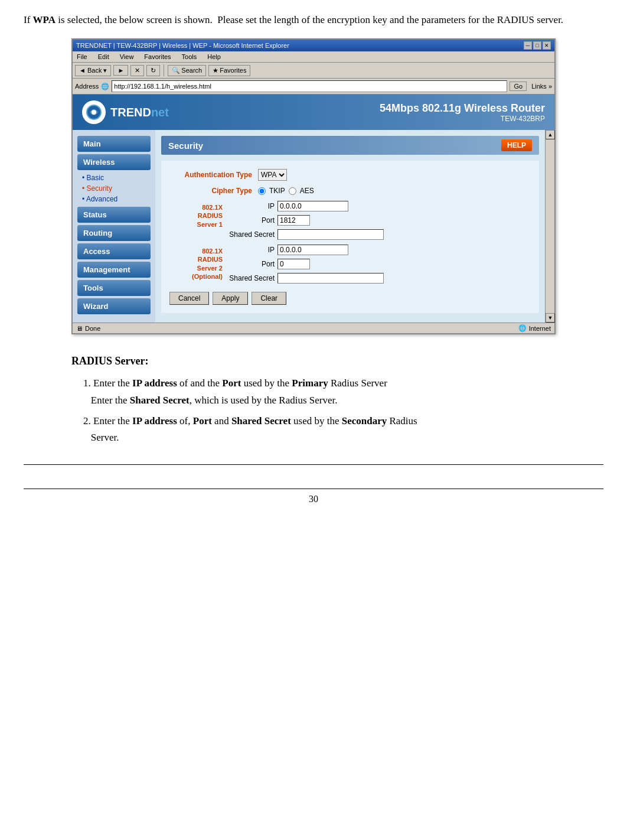 The image size is (627, 840). What do you see at coordinates (79, 328) in the screenshot?
I see `status-icon: 🖥` at bounding box center [79, 328].